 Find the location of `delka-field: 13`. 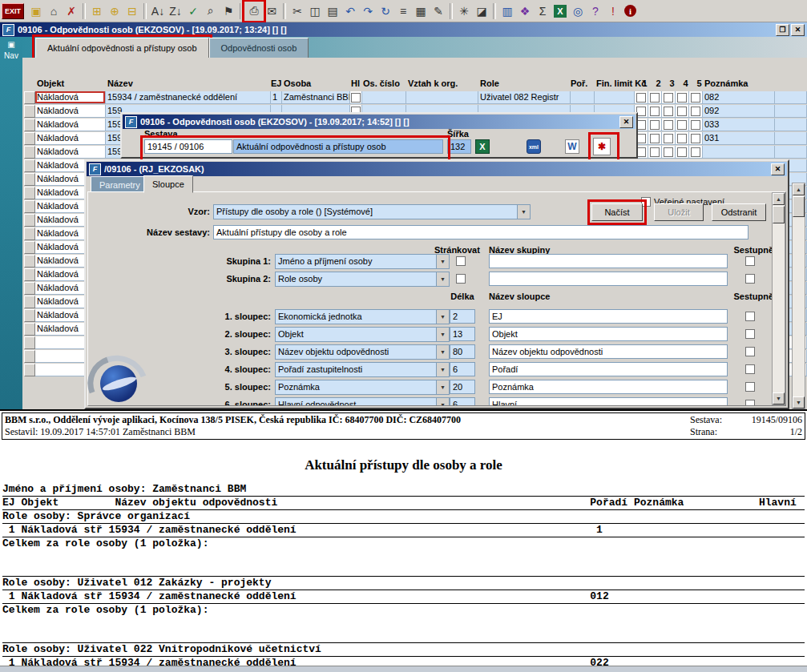

delka-field: 13 is located at coordinates (462, 334).